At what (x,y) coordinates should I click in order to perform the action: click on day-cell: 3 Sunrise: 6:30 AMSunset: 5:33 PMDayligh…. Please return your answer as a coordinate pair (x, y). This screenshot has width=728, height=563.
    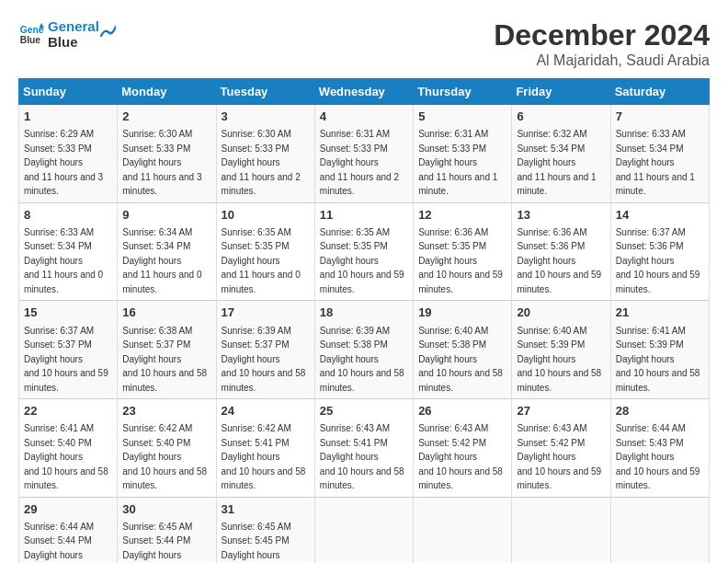
    Looking at the image, I should click on (265, 155).